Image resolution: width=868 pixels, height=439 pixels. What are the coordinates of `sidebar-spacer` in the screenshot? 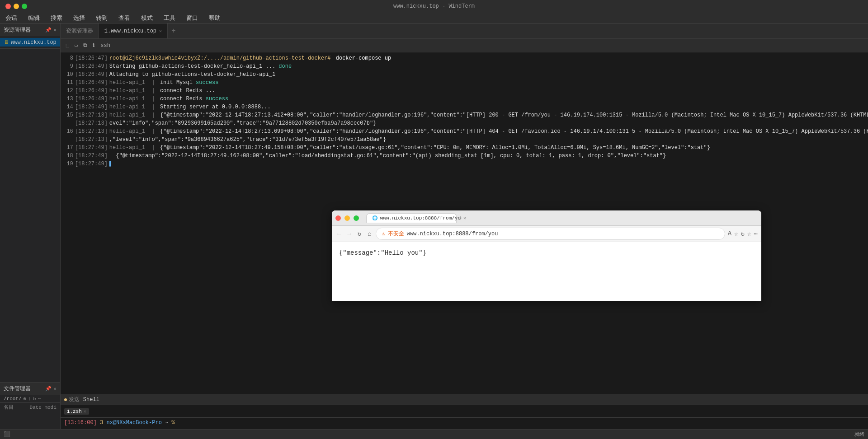 It's located at (30, 215).